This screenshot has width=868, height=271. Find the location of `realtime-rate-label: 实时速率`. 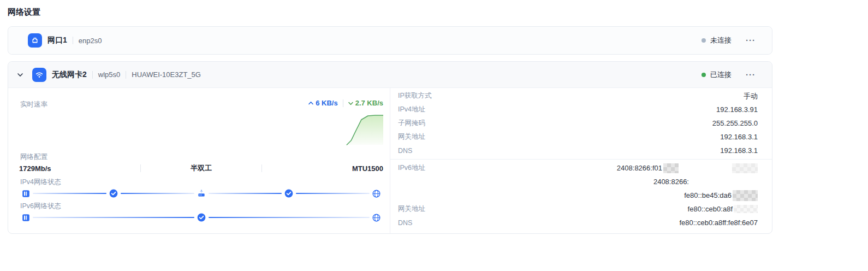

realtime-rate-label: 实时速率 is located at coordinates (34, 105).